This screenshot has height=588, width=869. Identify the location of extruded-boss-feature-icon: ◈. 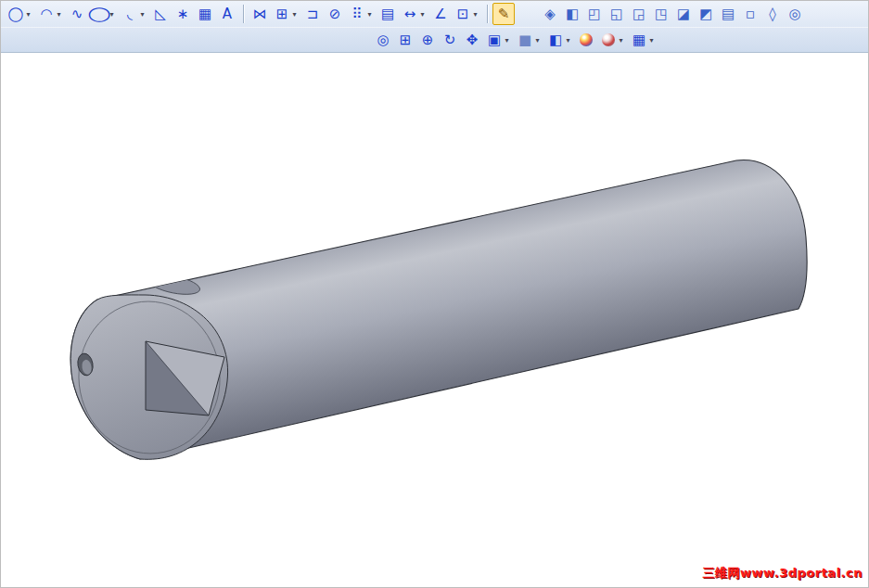
(550, 14).